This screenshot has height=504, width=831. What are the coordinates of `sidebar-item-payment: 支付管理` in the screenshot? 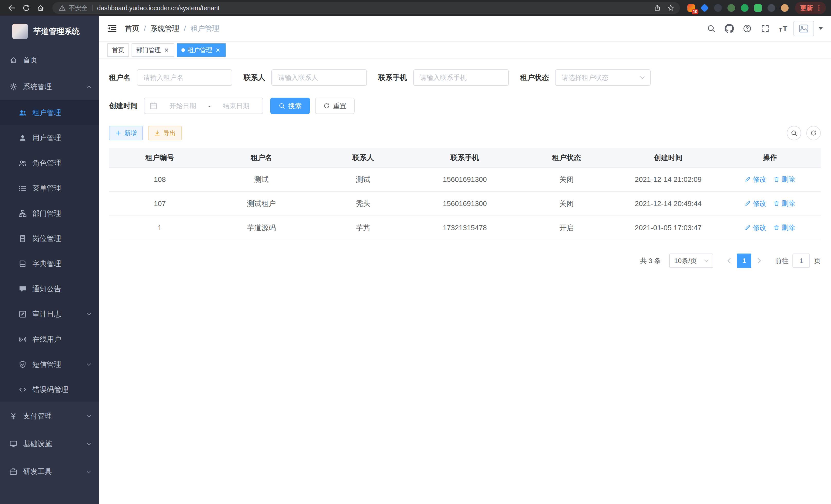 It's located at (49, 416).